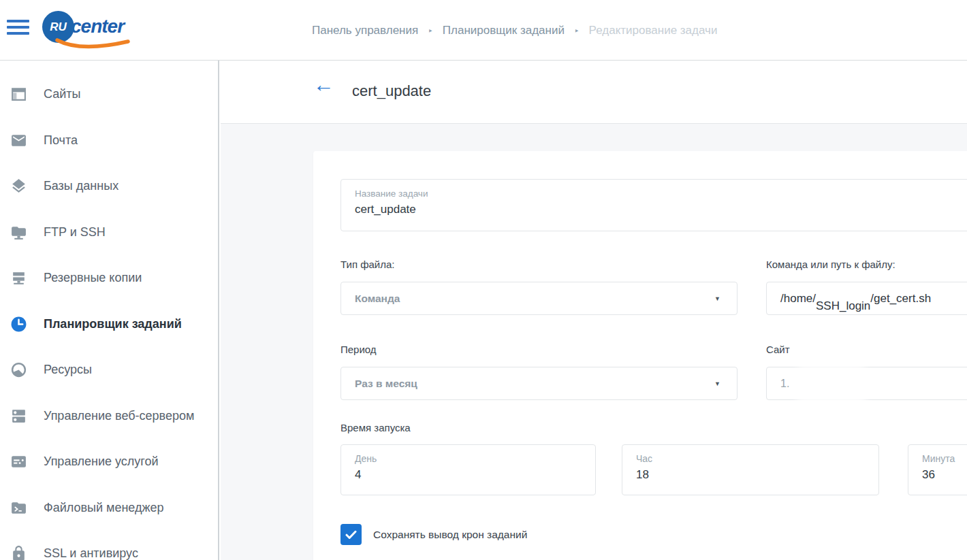 Image resolution: width=967 pixels, height=560 pixels. Describe the element at coordinates (831, 384) in the screenshot. I see `site-redaction-blur` at that location.